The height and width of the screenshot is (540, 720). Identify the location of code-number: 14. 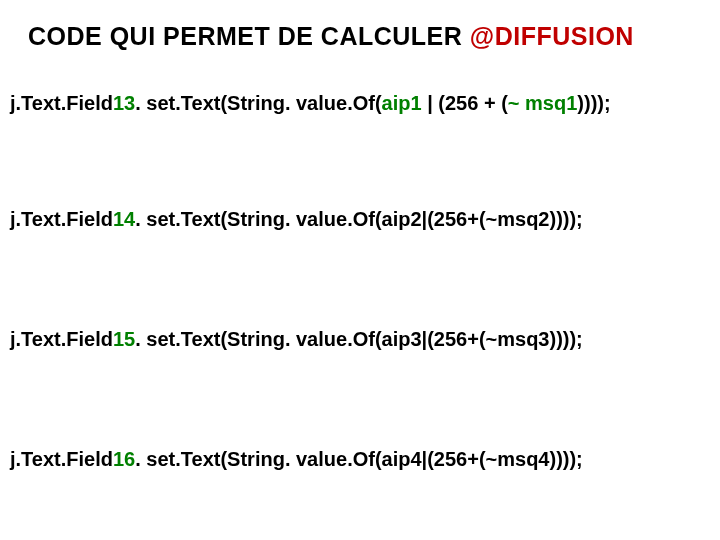
(124, 219).